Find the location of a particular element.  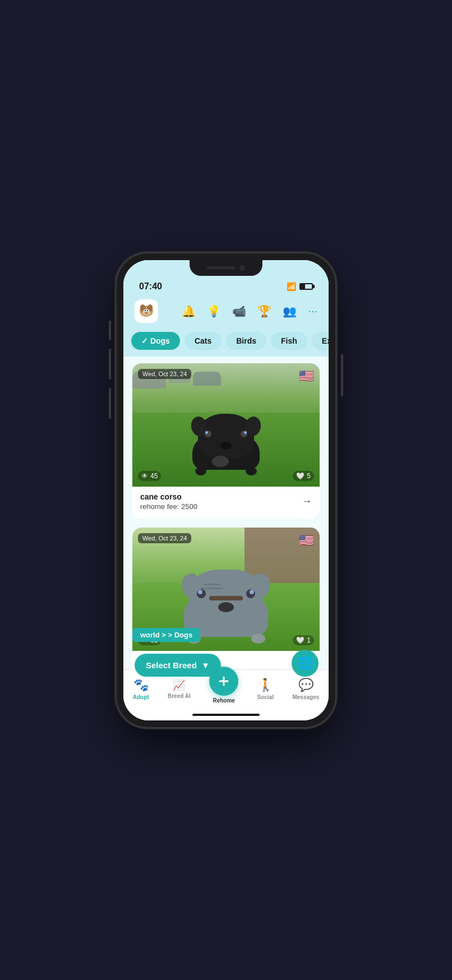

likes-1: 🤍 5 is located at coordinates (303, 476).